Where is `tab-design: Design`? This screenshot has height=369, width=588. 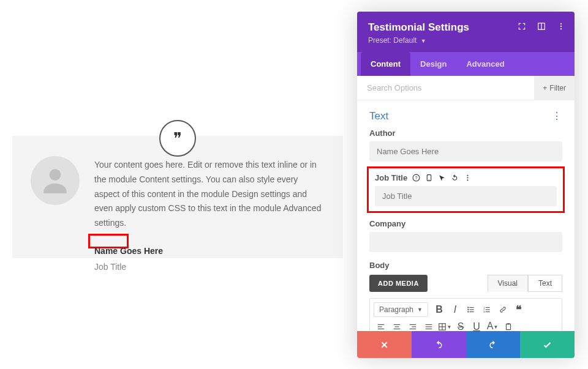 tab-design: Design is located at coordinates (434, 64).